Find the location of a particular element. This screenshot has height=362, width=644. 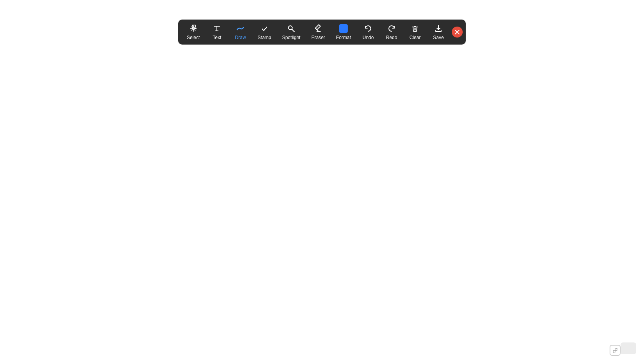

redo-label: Redo is located at coordinates (392, 38).